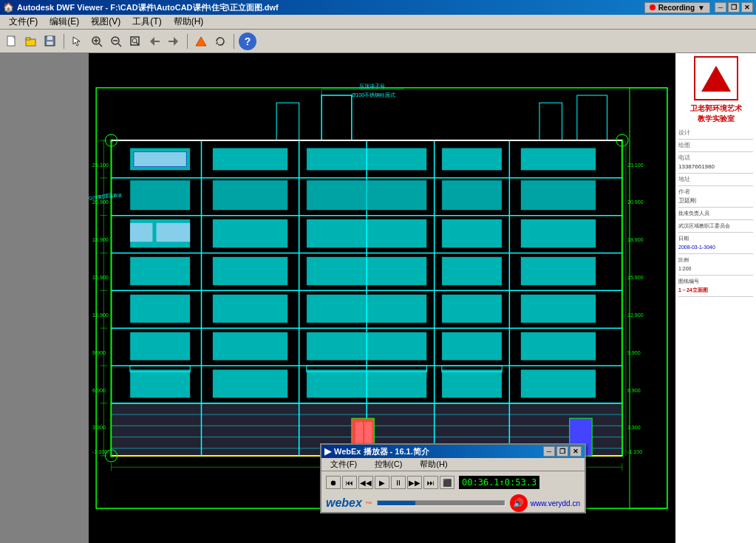 This screenshot has height=543, width=756. Describe the element at coordinates (101, 202) in the screenshot. I see `svg-text: 20.900` at that location.